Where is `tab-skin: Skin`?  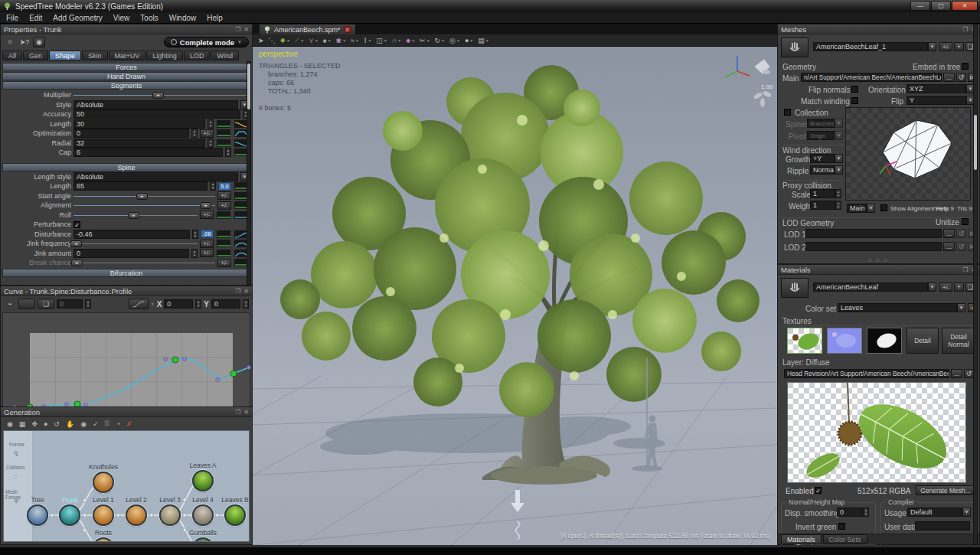 tab-skin: Skin is located at coordinates (95, 55).